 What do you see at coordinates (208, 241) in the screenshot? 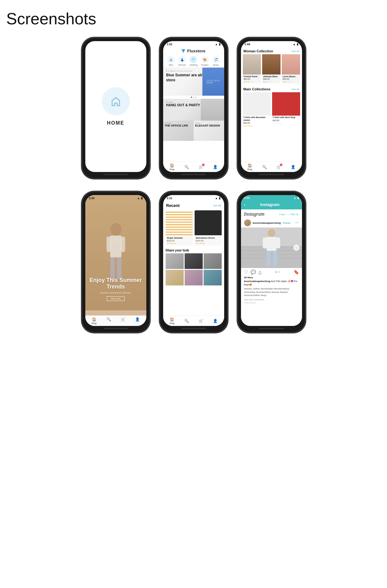
I see `sleeveless-dress-price: $160.00` at bounding box center [208, 241].